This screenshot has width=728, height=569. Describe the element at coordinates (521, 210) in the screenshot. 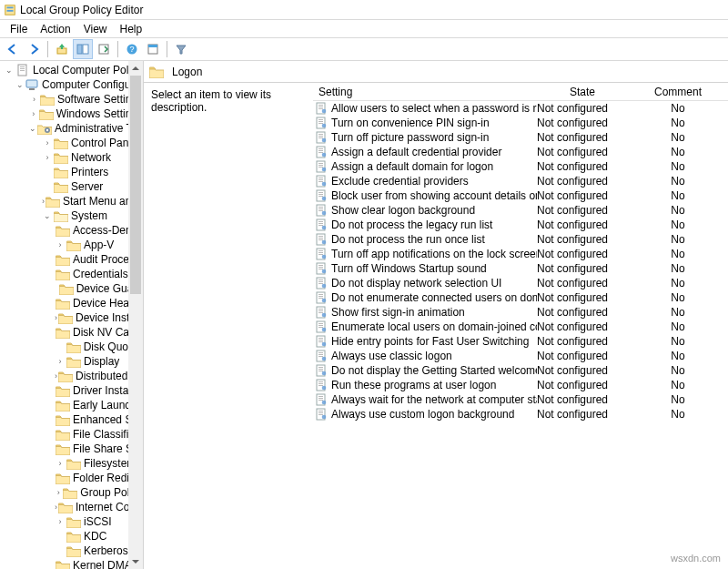

I see `list-item: Show clear logon backgroundNot configure…` at that location.